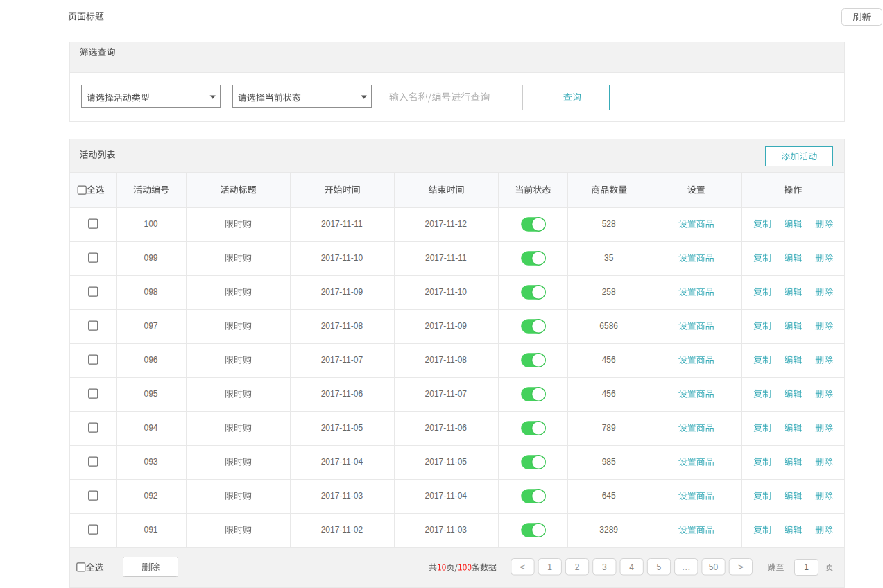 This screenshot has width=883, height=588. What do you see at coordinates (151, 394) in the screenshot?
I see `svg-text: 095` at bounding box center [151, 394].